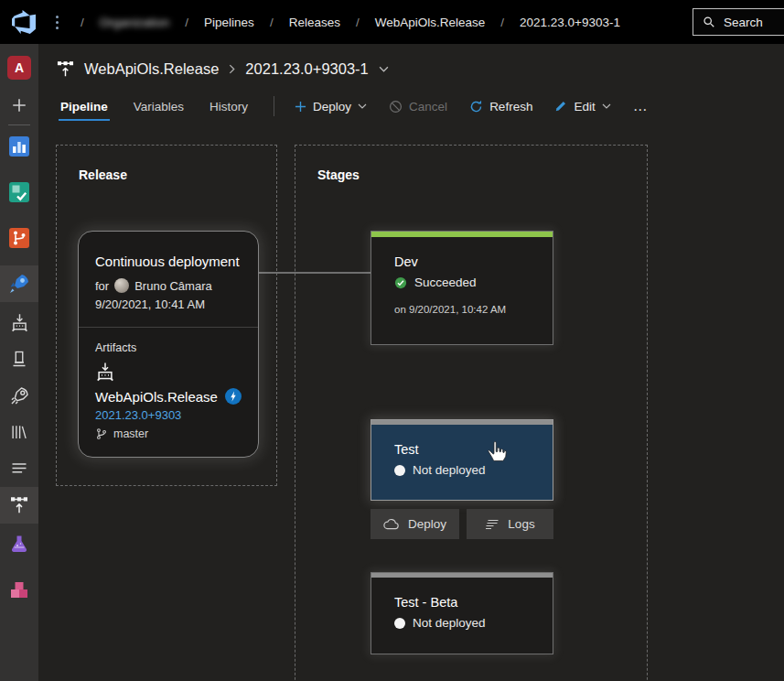 Image resolution: width=784 pixels, height=681 pixels. I want to click on git-branch-icon, so click(102, 434).